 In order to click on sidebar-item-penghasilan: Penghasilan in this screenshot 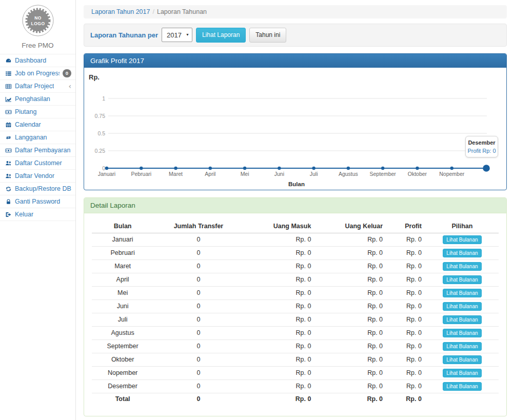, I will do `click(38, 99)`.